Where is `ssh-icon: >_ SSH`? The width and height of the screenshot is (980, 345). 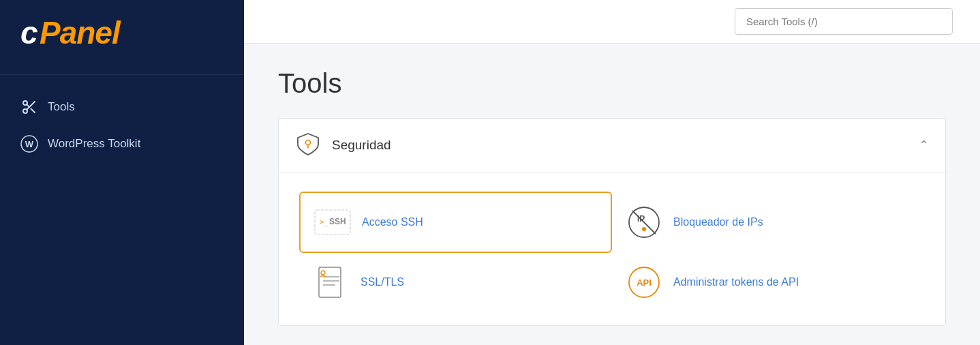
ssh-icon: >_ SSH is located at coordinates (333, 222).